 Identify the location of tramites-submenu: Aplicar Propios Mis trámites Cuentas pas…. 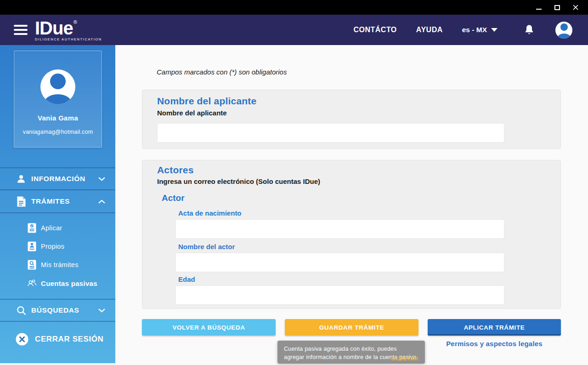
(58, 256).